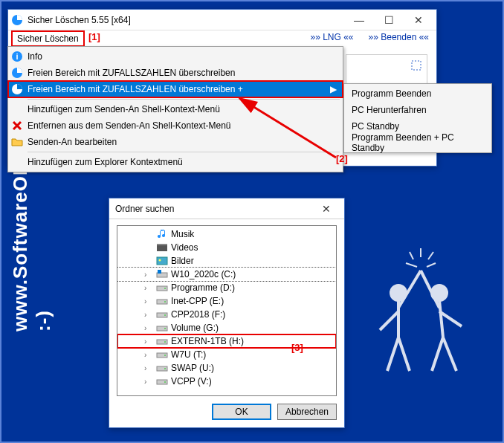 The image size is (504, 443). What do you see at coordinates (175, 109) in the screenshot?
I see `menu-item: Hinzufügen zum Senden-An Shell-Kontext-M…` at bounding box center [175, 109].